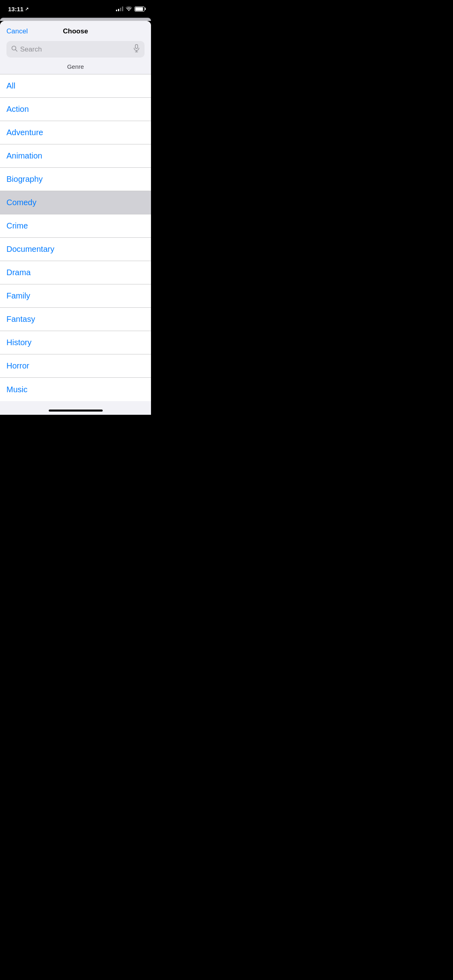 This screenshot has height=980, width=453. Describe the element at coordinates (76, 343) in the screenshot. I see `list-item: History` at that location.